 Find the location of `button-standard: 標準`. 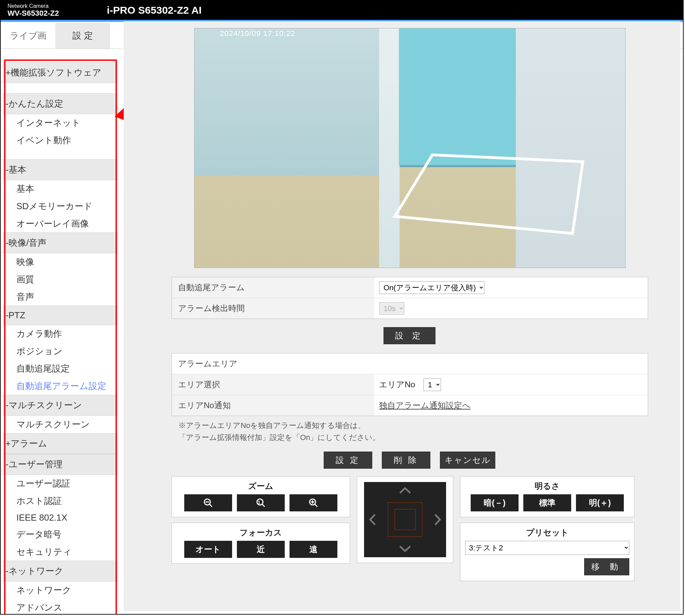

button-standard: 標準 is located at coordinates (547, 503).